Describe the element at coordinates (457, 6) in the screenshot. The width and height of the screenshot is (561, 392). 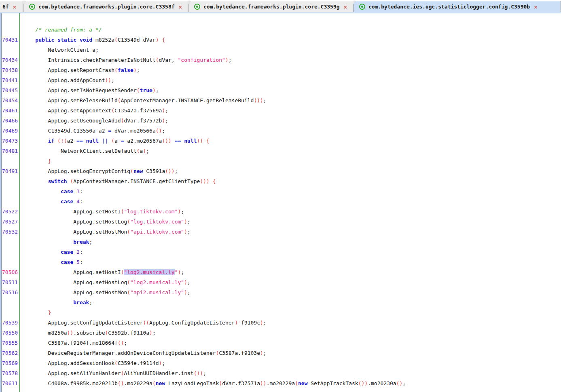
I see `tab-3: com.bytedance.ies.ugc.statisticlogger.co…` at that location.